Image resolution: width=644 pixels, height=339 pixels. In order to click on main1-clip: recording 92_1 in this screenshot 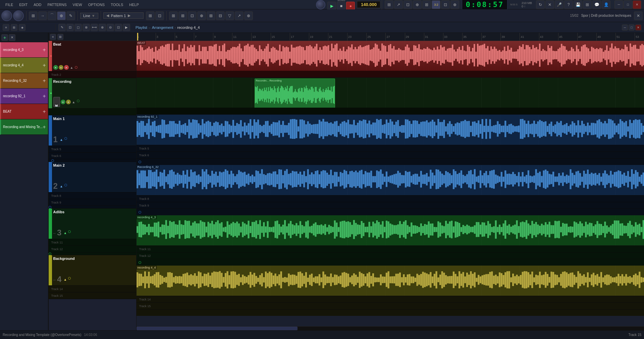, I will do `click(390, 130)`.